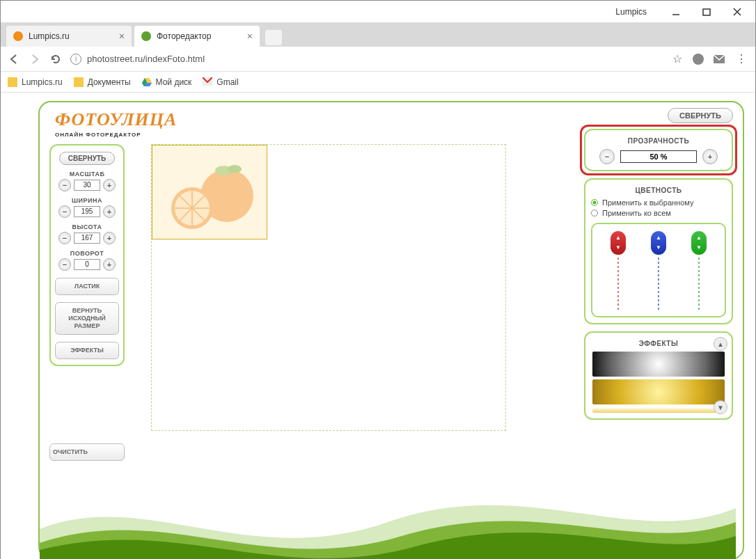  I want to click on gmail-icon, so click(207, 82).